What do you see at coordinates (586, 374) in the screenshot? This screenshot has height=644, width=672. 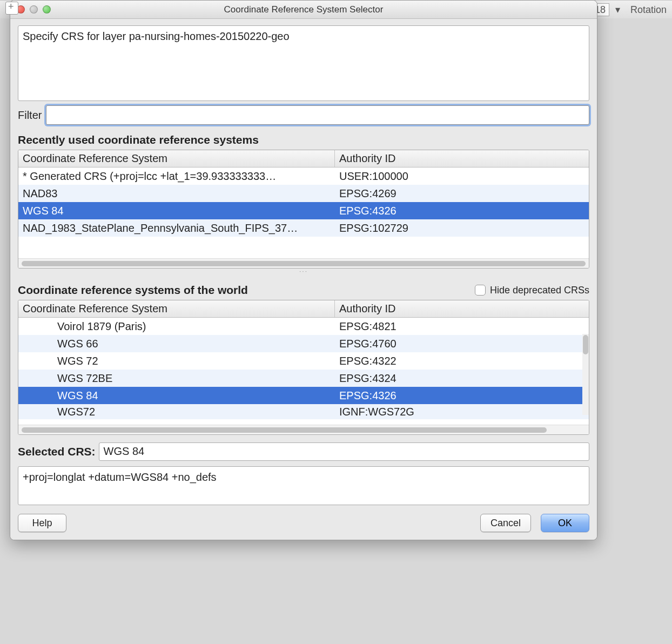 I see `world-vscrollbar` at bounding box center [586, 374].